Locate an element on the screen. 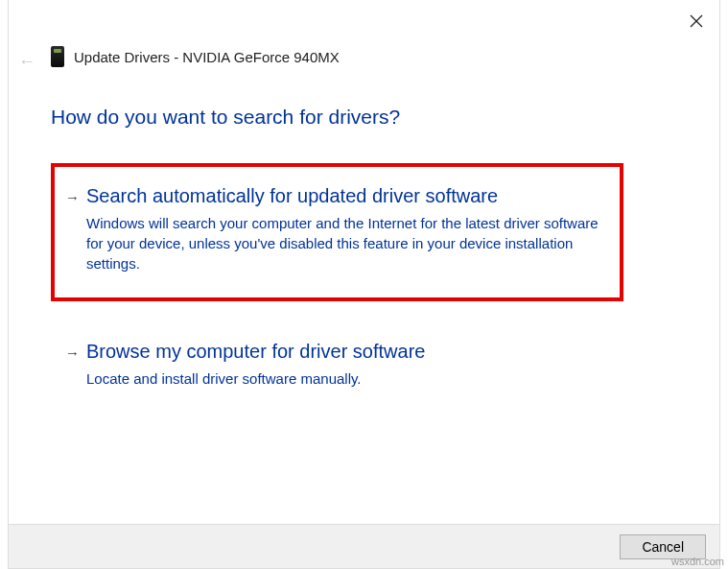  watermark: wsxdn.com is located at coordinates (698, 561).